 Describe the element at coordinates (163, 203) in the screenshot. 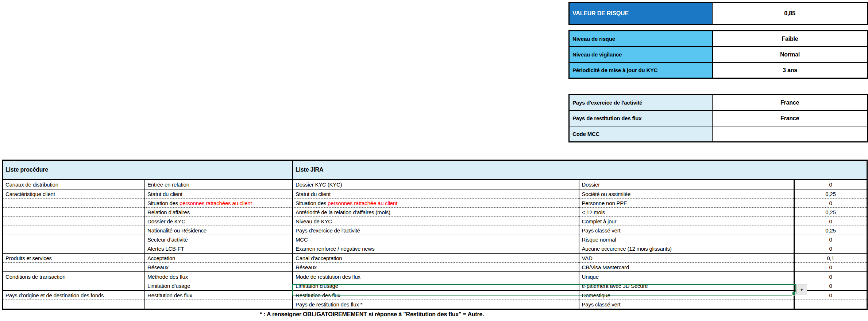

I see `procedure-item-prefix: Situation des` at that location.